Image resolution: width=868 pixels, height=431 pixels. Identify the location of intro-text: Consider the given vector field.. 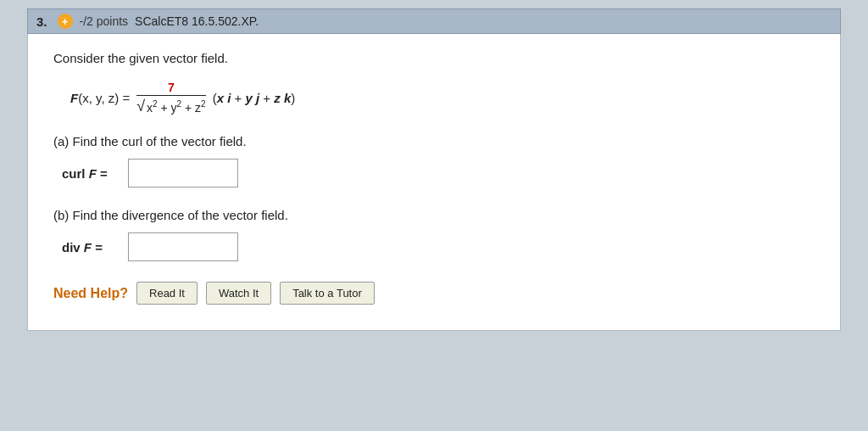
(434, 58).